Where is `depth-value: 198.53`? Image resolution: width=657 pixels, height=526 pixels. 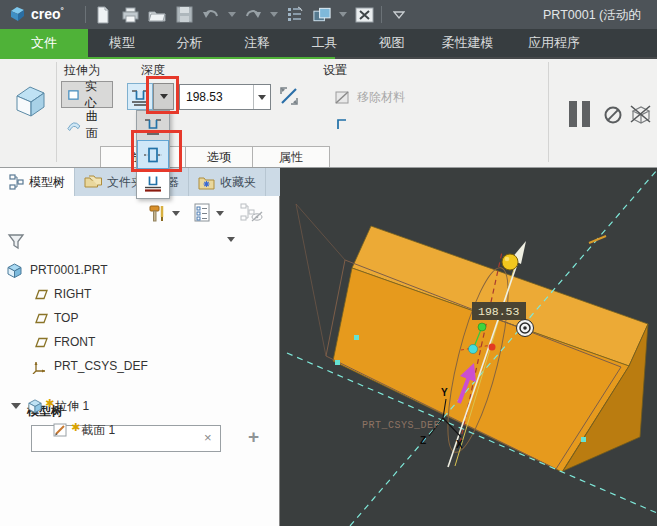
depth-value: 198.53 is located at coordinates (216, 97).